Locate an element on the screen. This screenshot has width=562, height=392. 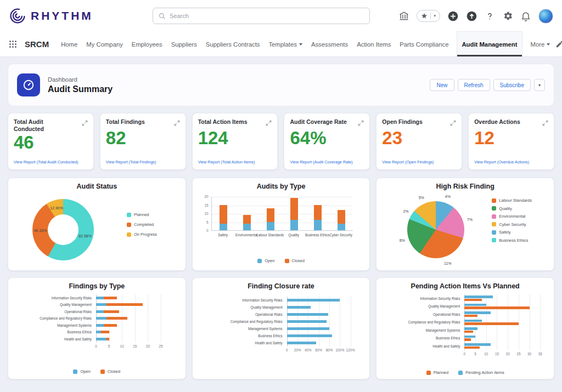
axis-category-label: Management Systems is located at coordinates (53, 326).